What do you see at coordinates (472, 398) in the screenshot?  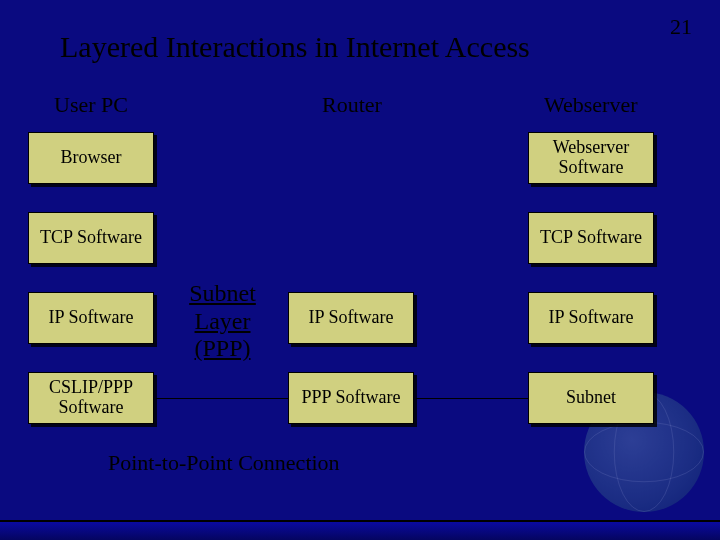 I see `line-mid-to-right` at bounding box center [472, 398].